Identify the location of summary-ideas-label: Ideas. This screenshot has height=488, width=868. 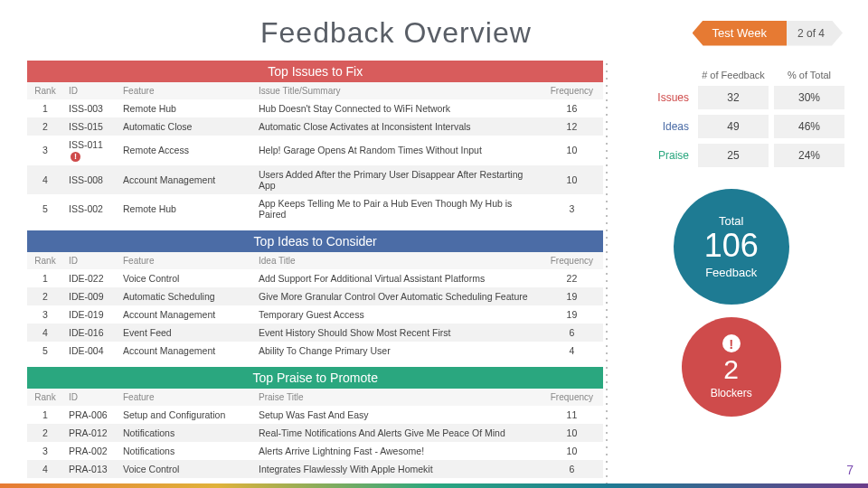
(655, 127).